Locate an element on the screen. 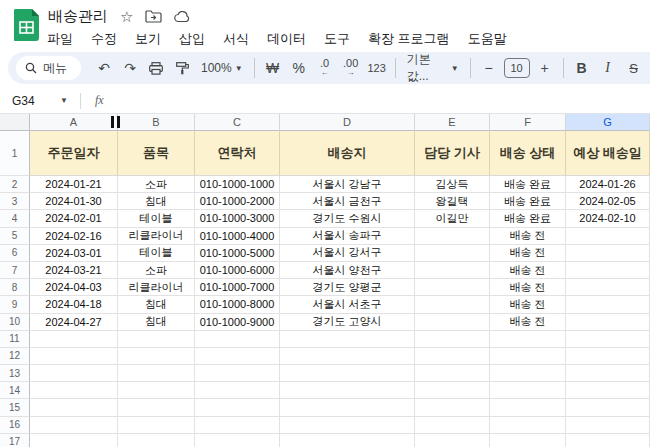  row-header-3: 3 is located at coordinates (15, 202).